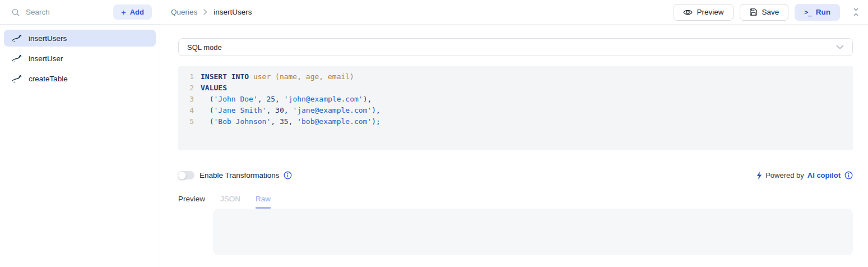 Image resolution: width=868 pixels, height=267 pixels. I want to click on bolt-icon, so click(759, 176).